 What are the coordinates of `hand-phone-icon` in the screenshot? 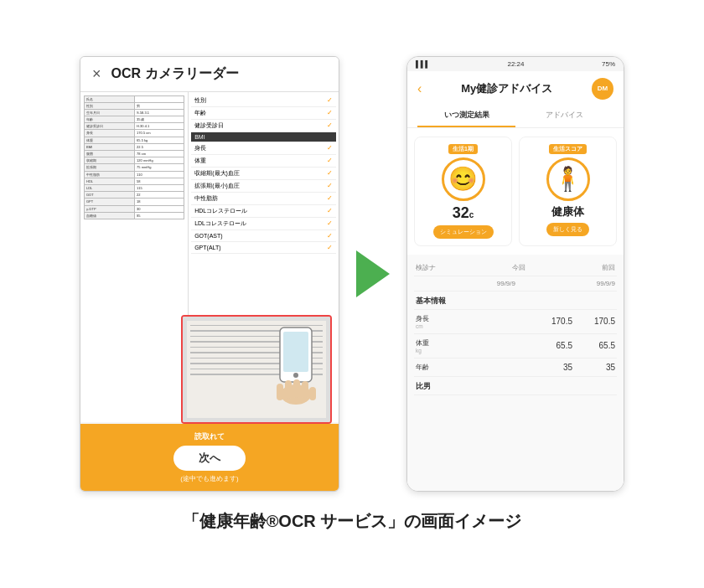 It's located at (292, 365).